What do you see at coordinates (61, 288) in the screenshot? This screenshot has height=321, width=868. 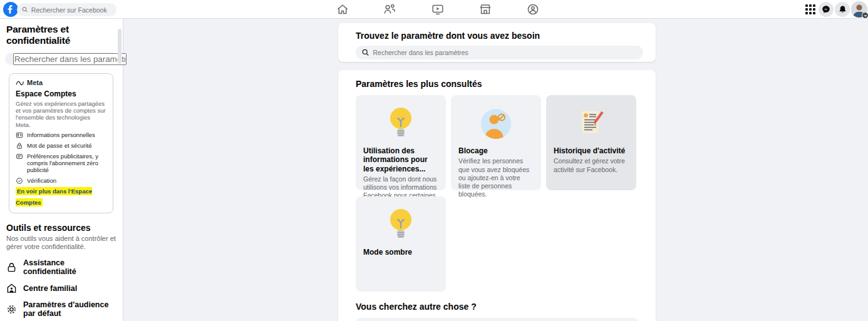 I see `sidebar-item-family-center: Centre familial` at bounding box center [61, 288].